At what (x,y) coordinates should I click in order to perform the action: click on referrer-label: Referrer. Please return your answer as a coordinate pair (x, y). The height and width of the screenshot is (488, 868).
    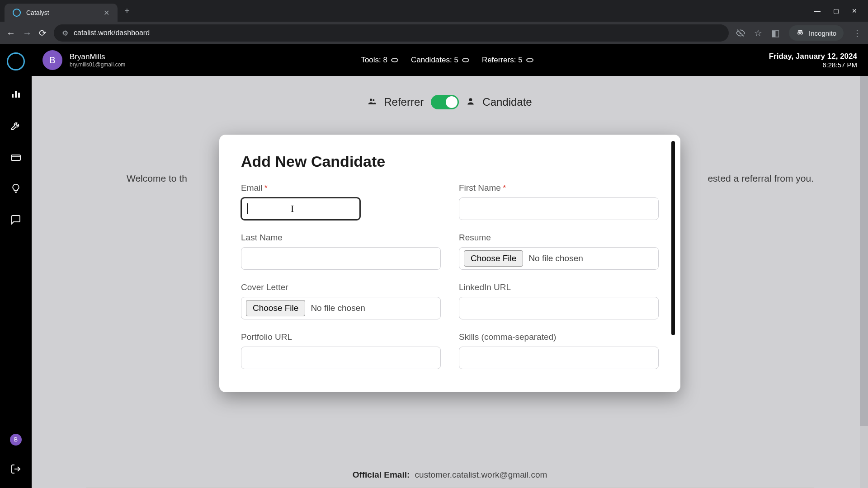
    Looking at the image, I should click on (404, 102).